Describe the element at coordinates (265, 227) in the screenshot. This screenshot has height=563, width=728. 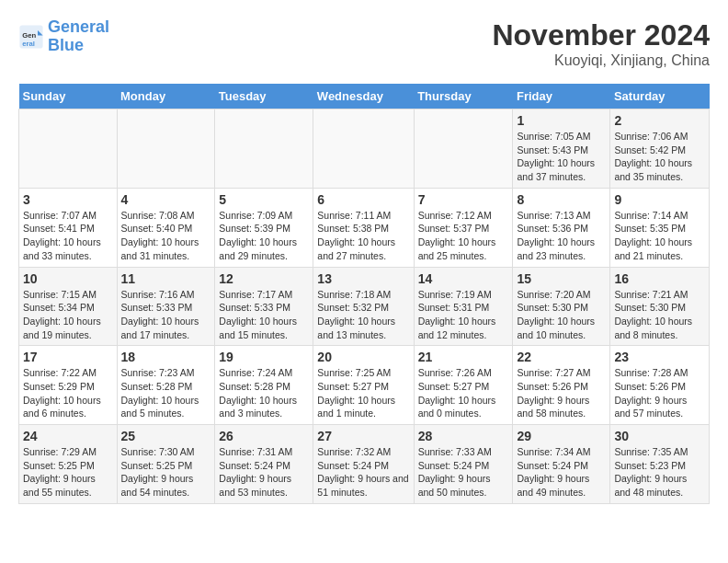
I see `calendar-cell: 5Sunrise: 7:09 AM Sunset: 5:39 PM Daylig…` at that location.